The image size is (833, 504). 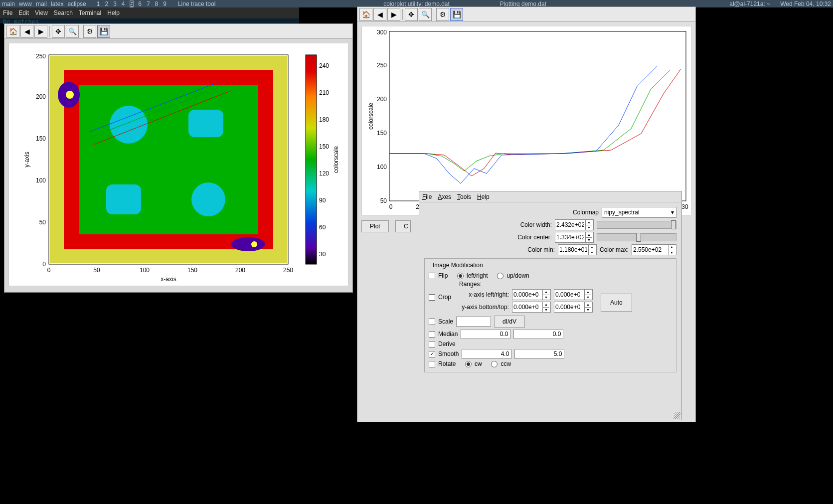 What do you see at coordinates (474, 322) in the screenshot?
I see `scale-input` at bounding box center [474, 322].